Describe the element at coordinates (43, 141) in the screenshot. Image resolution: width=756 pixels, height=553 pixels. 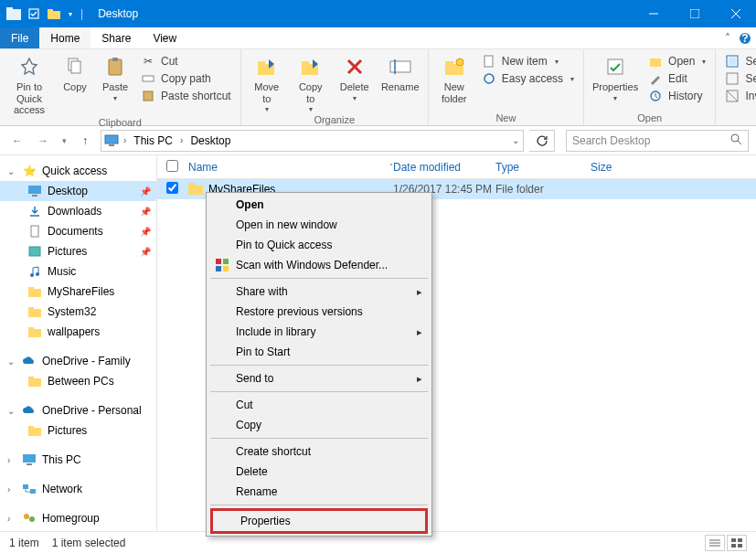
I see `nav-forward-button: →` at that location.